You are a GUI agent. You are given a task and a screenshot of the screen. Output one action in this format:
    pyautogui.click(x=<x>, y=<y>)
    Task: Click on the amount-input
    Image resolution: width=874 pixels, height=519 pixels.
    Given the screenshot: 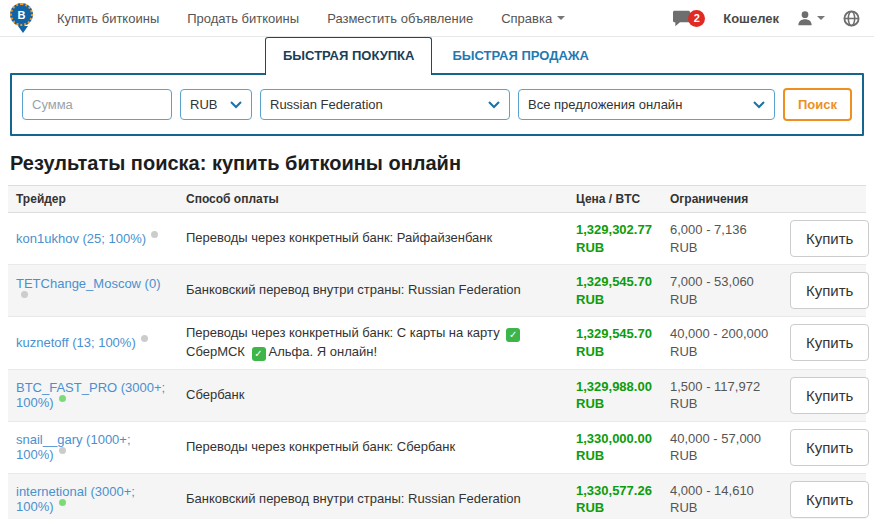 What is the action you would take?
    pyautogui.click(x=97, y=104)
    